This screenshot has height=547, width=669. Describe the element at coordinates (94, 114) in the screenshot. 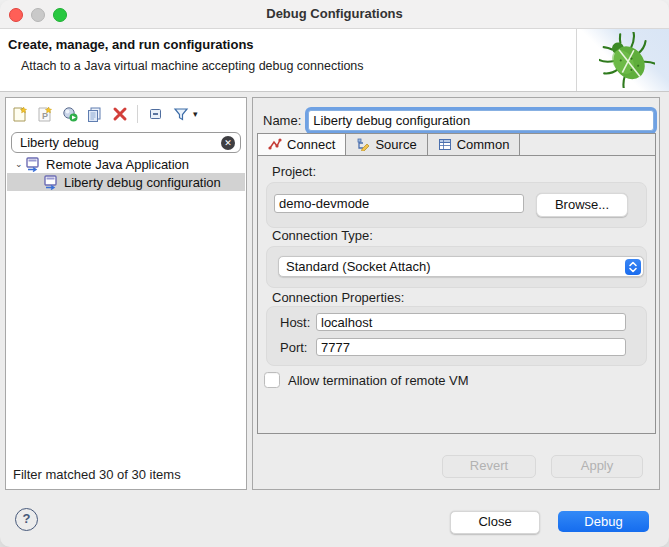

I see `duplicate-icon` at that location.